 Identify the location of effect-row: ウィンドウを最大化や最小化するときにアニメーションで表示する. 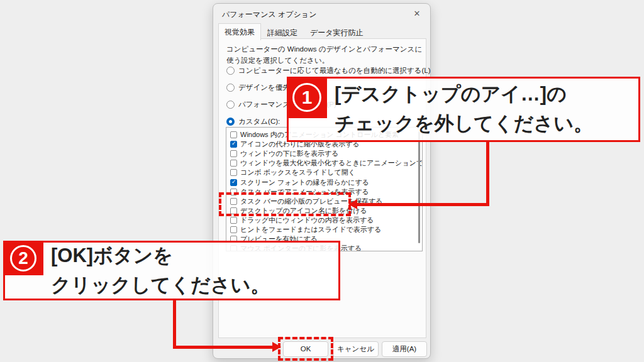
(326, 163).